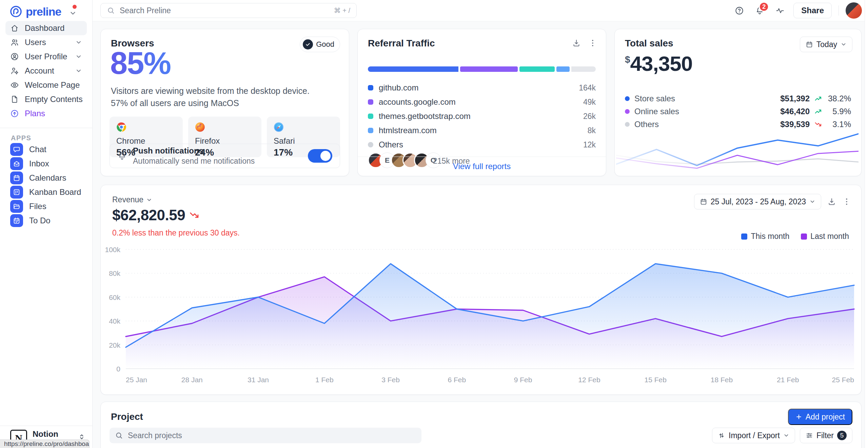 The image size is (868, 448). I want to click on legend-label: Last month, so click(830, 237).